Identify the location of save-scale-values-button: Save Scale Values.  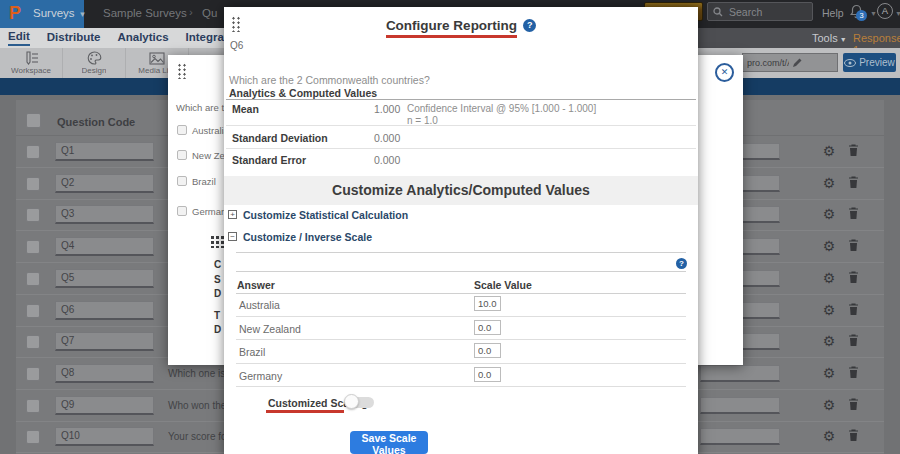
(389, 442).